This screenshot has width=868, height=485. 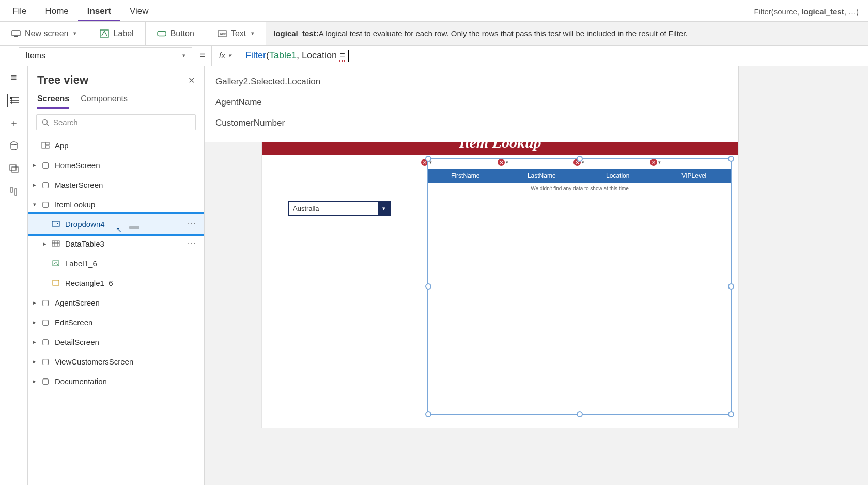 What do you see at coordinates (116, 302) in the screenshot?
I see `tree-node-agentscreen: ▸▢ AgentScreen` at bounding box center [116, 302].